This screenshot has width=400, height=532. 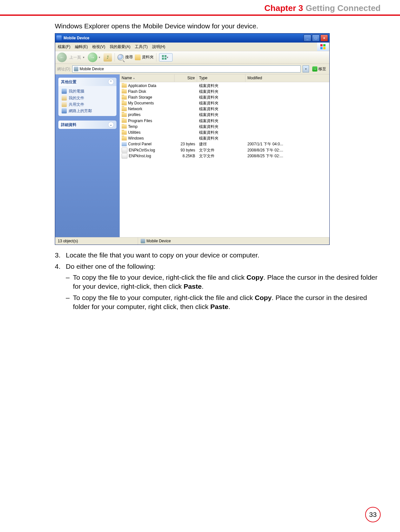 What do you see at coordinates (136, 138) in the screenshot?
I see `file-name: Windows` at bounding box center [136, 138].